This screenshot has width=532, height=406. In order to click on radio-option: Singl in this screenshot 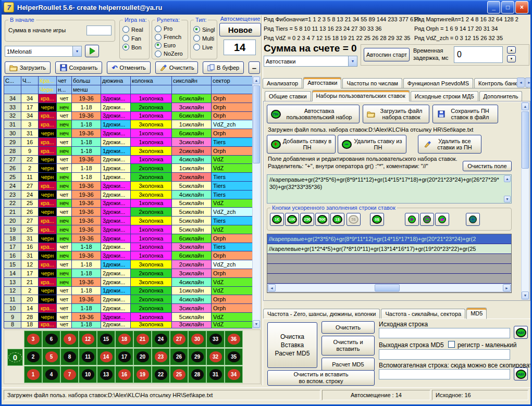, I will do `click(204, 29)`.